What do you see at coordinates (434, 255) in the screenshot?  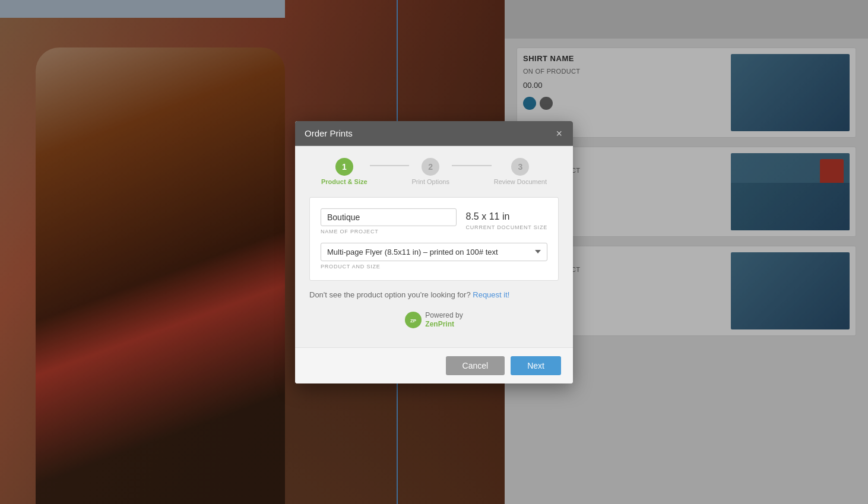 I see `product-size-group: Multi-page Flyer (8.5x11 in) – printed o…` at bounding box center [434, 255].